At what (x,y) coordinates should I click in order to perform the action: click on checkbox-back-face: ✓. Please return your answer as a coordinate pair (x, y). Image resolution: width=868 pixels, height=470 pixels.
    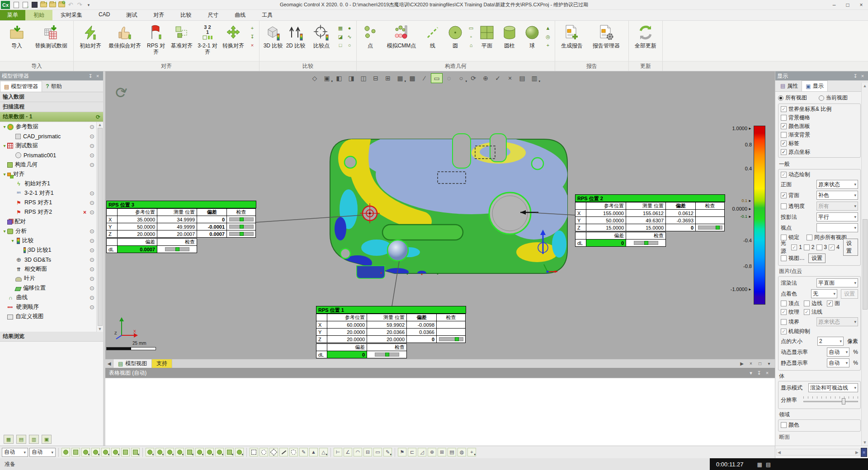
    Looking at the image, I should click on (784, 195).